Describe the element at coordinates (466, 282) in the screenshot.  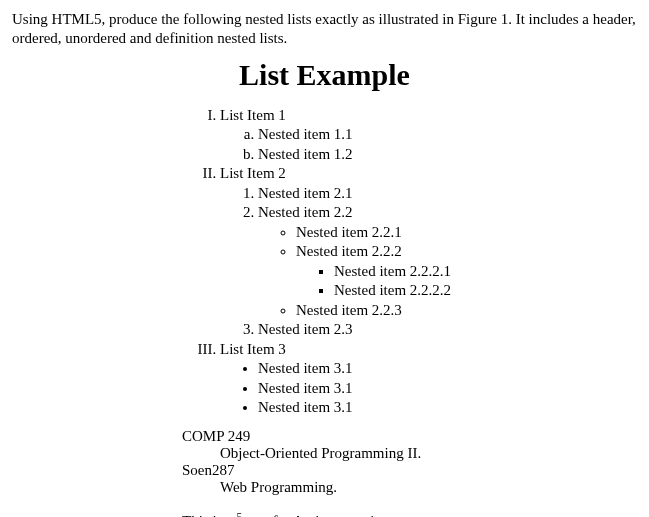
I see `nested-list-square: Nested item 2.2.2.1 Nested item 2.2.2.2` at that location.